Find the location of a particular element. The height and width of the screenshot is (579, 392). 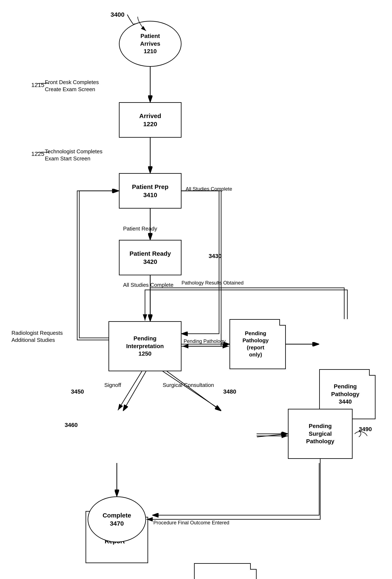

complete-node: Complete 3470 is located at coordinates (117, 519).